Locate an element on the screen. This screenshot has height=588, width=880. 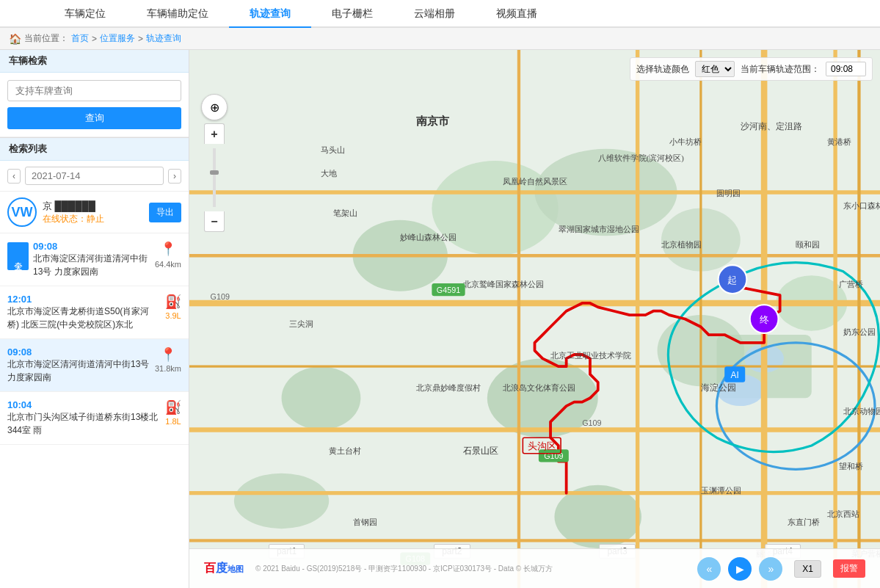
time-range-input is located at coordinates (846, 69).